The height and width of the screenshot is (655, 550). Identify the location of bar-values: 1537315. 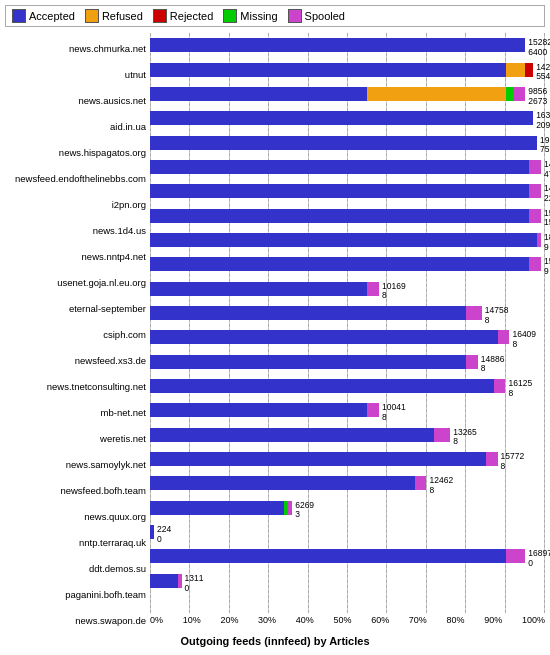
(547, 219).